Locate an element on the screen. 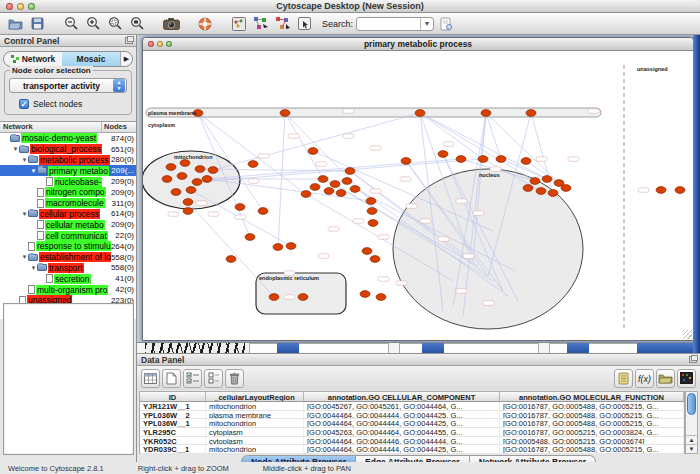 The image size is (700, 474). import-attributes-icon is located at coordinates (666, 378).